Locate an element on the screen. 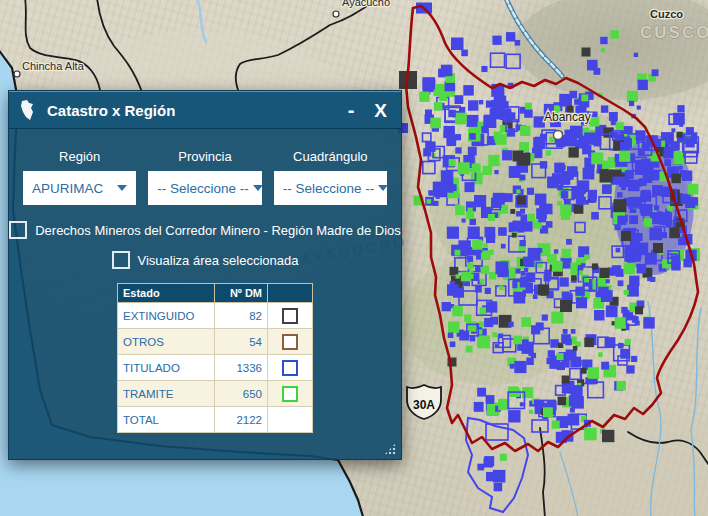  resize-handle is located at coordinates (390, 449).